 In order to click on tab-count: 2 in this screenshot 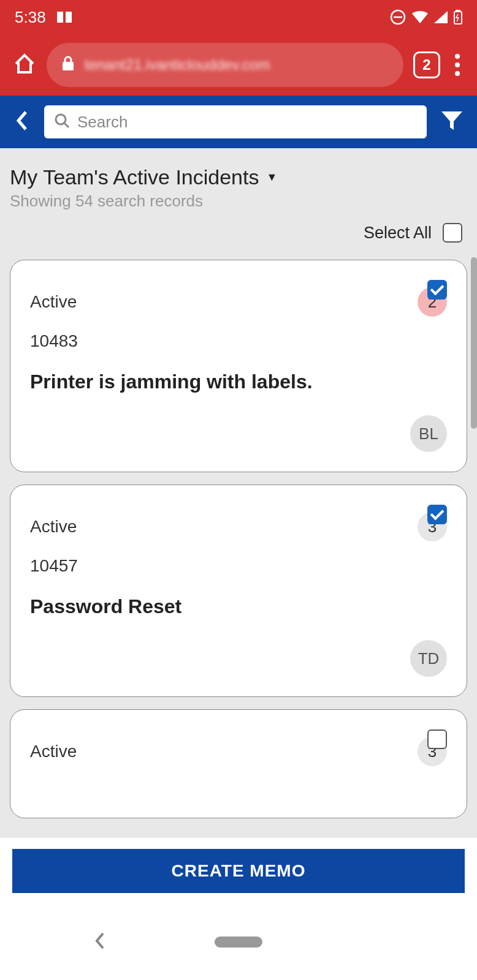, I will do `click(427, 65)`.